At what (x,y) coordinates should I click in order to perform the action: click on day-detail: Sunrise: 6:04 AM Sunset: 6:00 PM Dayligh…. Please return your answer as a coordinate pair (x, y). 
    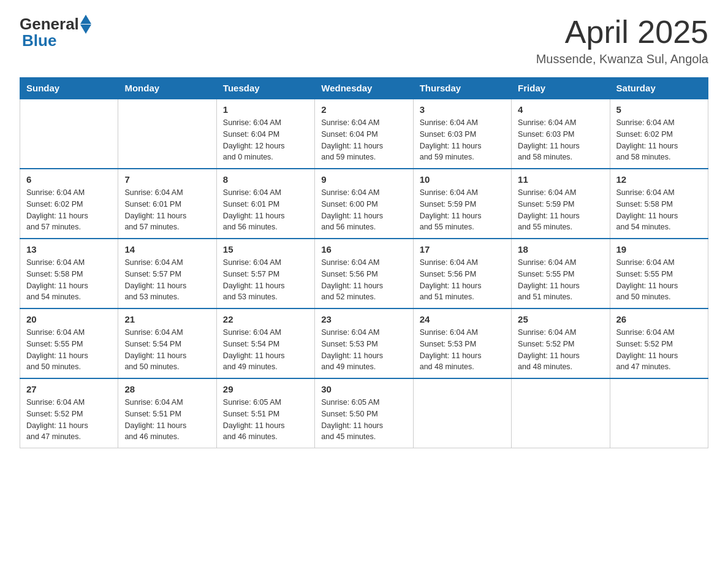
    Looking at the image, I should click on (364, 210).